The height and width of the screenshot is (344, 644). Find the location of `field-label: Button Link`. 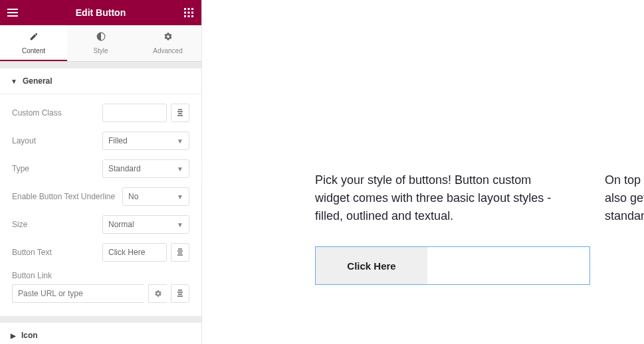

field-label: Button Link is located at coordinates (101, 276).